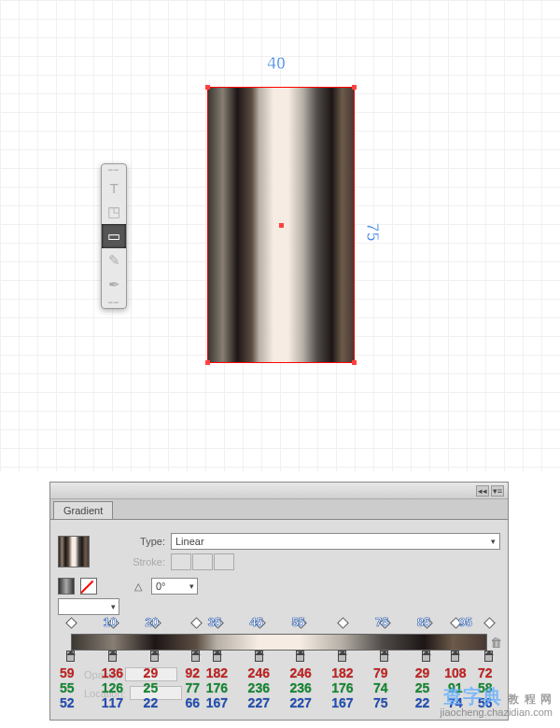 This screenshot has height=728, width=560. I want to click on rgb-column: 136126117, so click(112, 688).